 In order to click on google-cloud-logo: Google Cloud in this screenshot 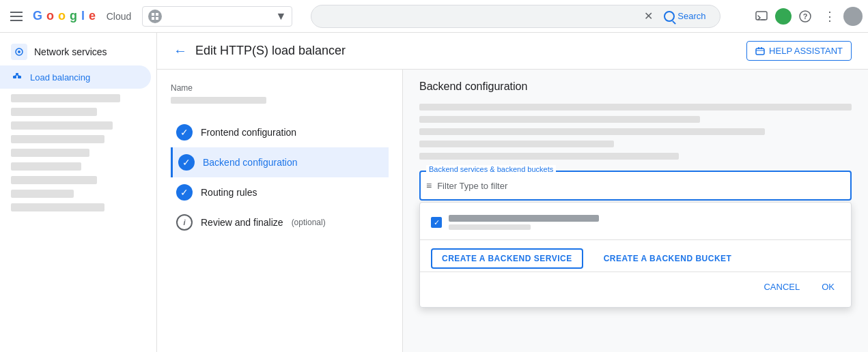, I will do `click(82, 16)`.